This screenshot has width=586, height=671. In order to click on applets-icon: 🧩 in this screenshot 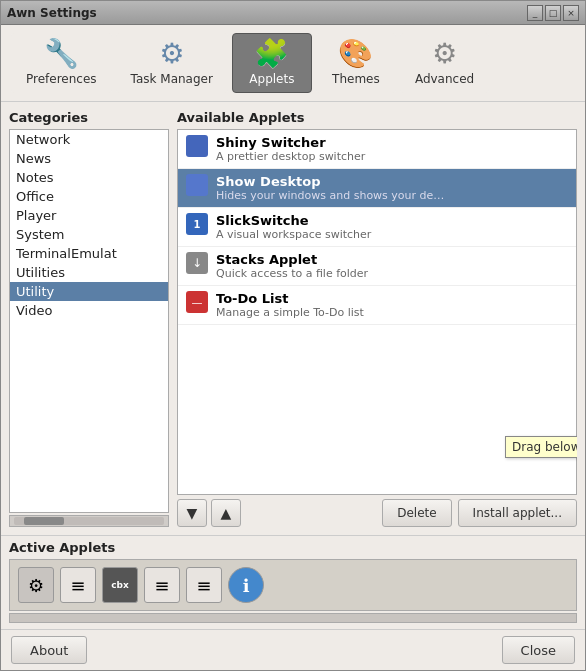, I will do `click(272, 54)`.